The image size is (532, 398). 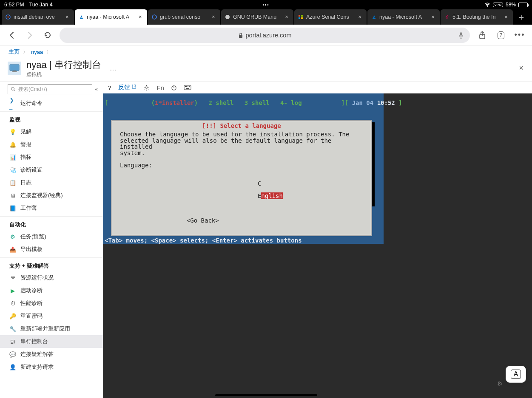 I want to click on microsoft-favicon-icon, so click(x=301, y=17).